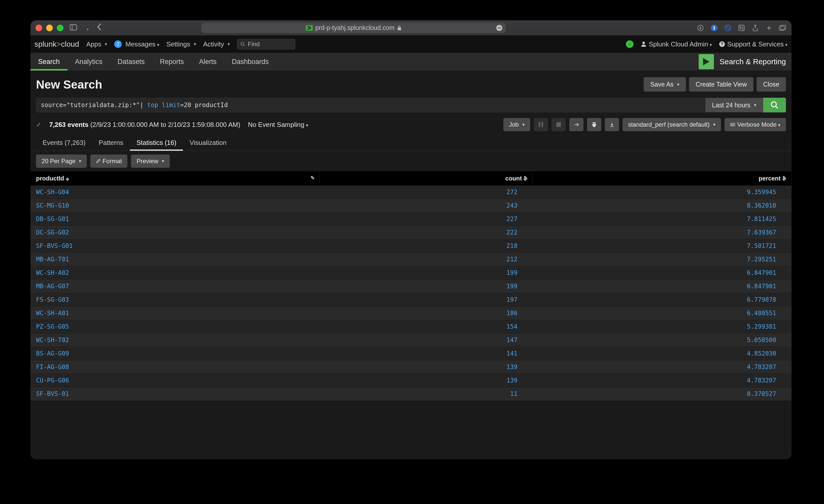  I want to click on app-brand: Search & Reporting, so click(745, 62).